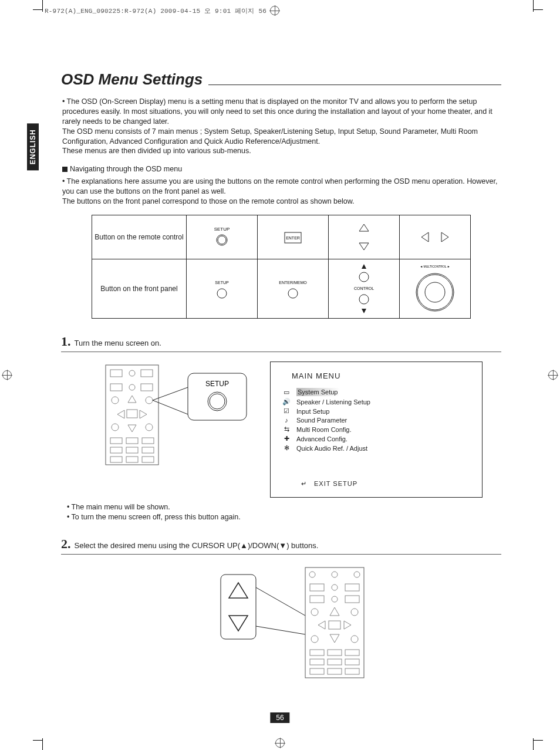 The width and height of the screenshot is (560, 750). I want to click on table-row-label: Button on the remote control, so click(140, 237).